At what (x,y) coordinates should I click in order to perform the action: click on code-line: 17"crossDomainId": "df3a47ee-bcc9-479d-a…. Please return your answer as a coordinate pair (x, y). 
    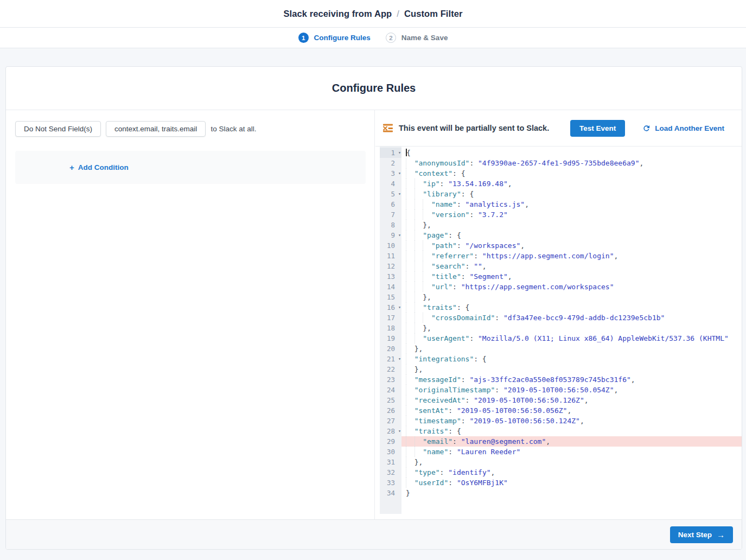
    Looking at the image, I should click on (559, 318).